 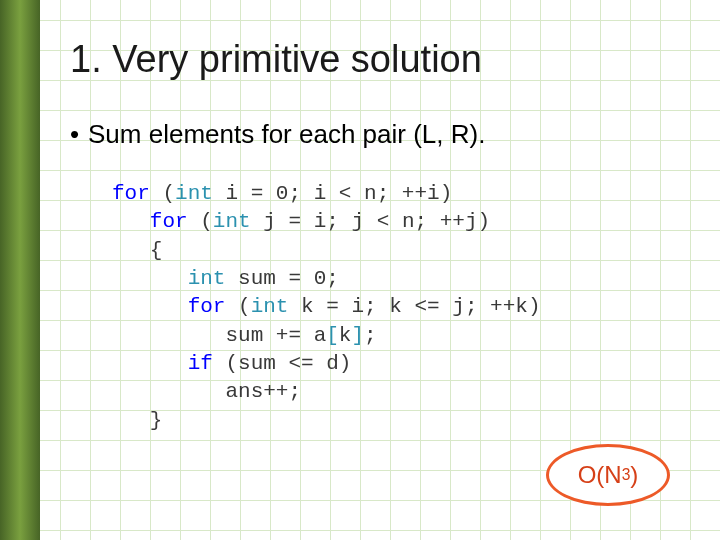 What do you see at coordinates (156, 250) in the screenshot?
I see `code-text: {` at bounding box center [156, 250].